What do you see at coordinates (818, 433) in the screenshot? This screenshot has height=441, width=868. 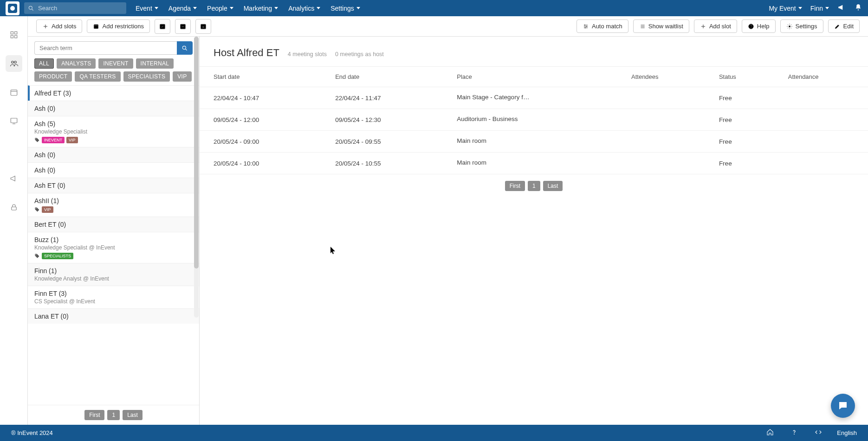 I see `code-icon` at bounding box center [818, 433].